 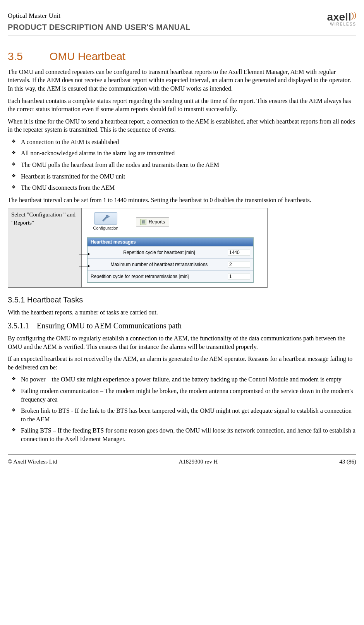 What do you see at coordinates (348, 462) in the screenshot?
I see `footer-right: 43 (86)` at bounding box center [348, 462].